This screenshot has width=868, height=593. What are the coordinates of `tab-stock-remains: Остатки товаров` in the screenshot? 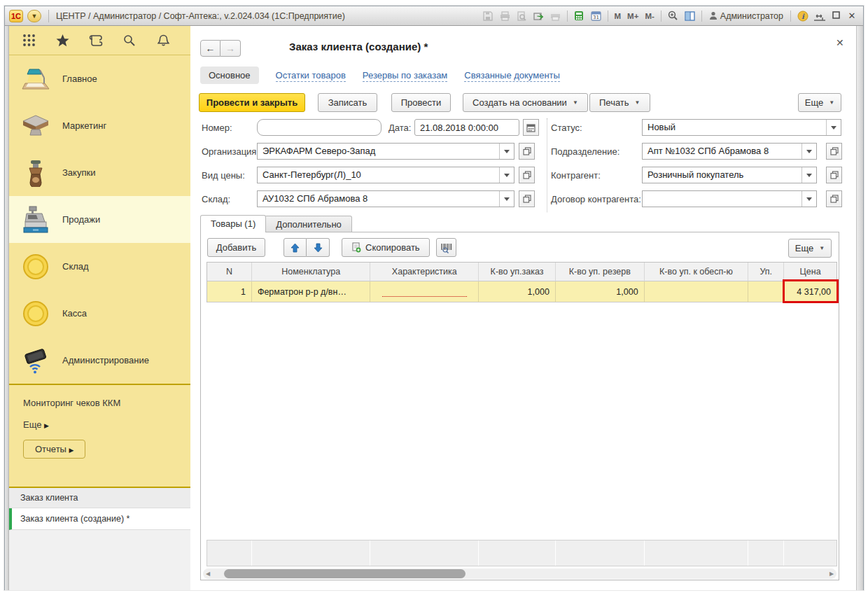 It's located at (311, 76).